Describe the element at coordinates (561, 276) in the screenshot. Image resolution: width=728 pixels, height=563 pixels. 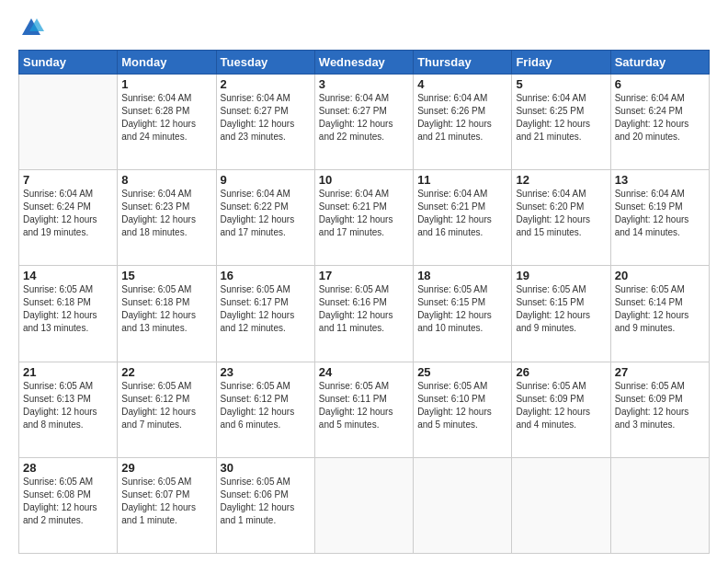
I see `day-number: 19` at that location.